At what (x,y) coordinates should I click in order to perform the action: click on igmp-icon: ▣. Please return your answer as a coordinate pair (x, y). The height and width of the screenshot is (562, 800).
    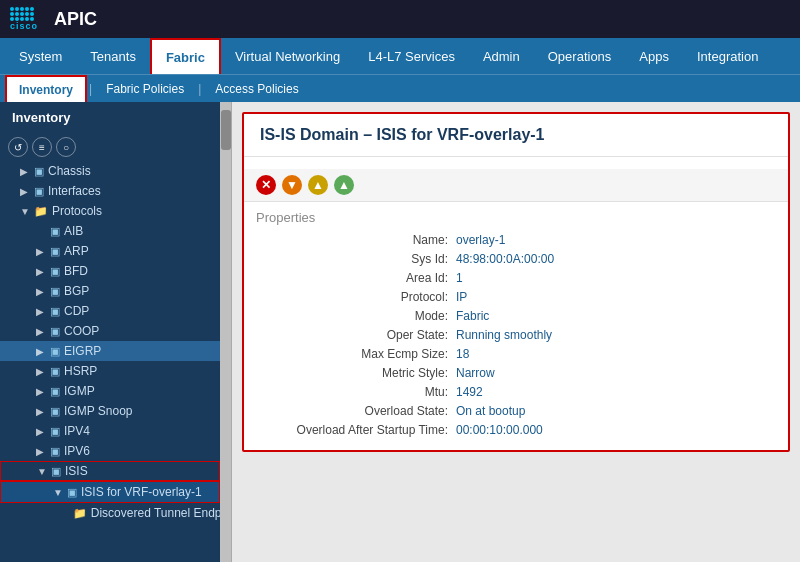
    Looking at the image, I should click on (55, 392).